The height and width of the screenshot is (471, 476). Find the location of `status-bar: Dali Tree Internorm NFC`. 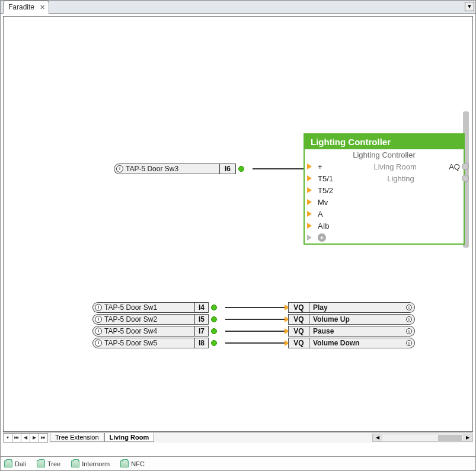

status-bar: Dali Tree Internorm NFC is located at coordinates (238, 463).